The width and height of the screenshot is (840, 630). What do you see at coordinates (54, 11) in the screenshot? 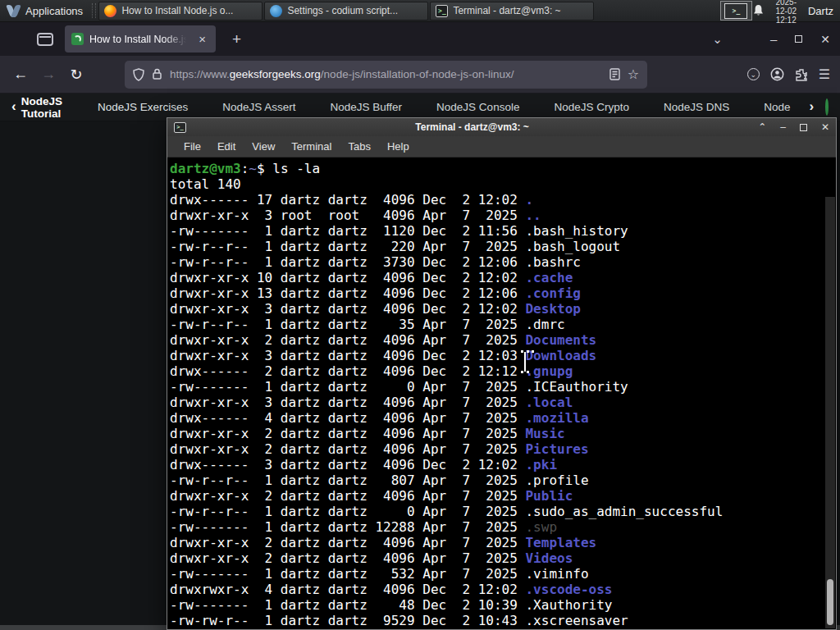
I see `applications-label: Applications` at bounding box center [54, 11].